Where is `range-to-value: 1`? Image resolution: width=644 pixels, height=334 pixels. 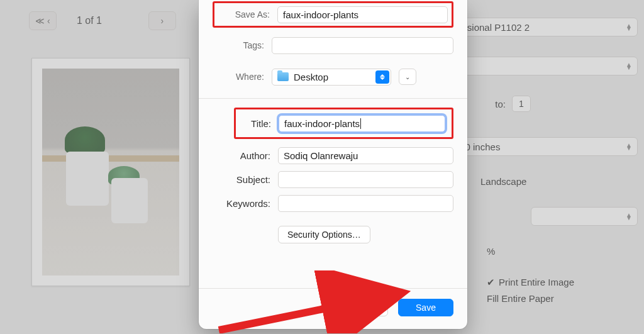 range-to-value: 1 is located at coordinates (521, 104).